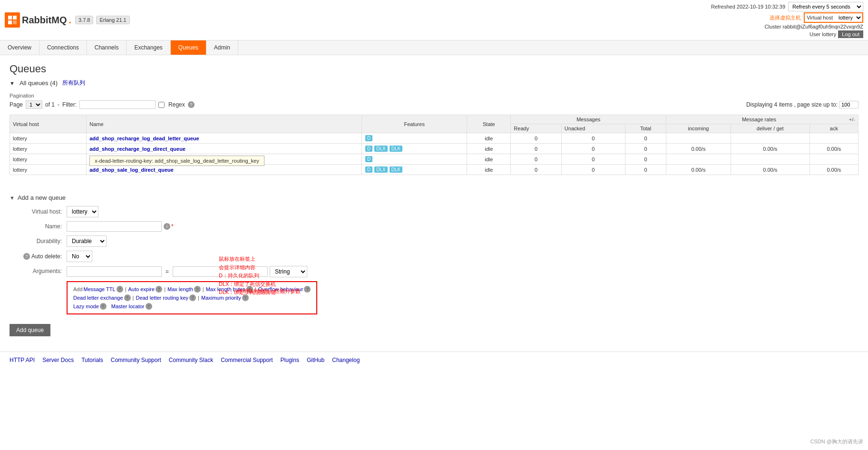  What do you see at coordinates (144, 138) in the screenshot?
I see `queue-link: add_shop_recharge_log_dead_letter_queue` at bounding box center [144, 138].